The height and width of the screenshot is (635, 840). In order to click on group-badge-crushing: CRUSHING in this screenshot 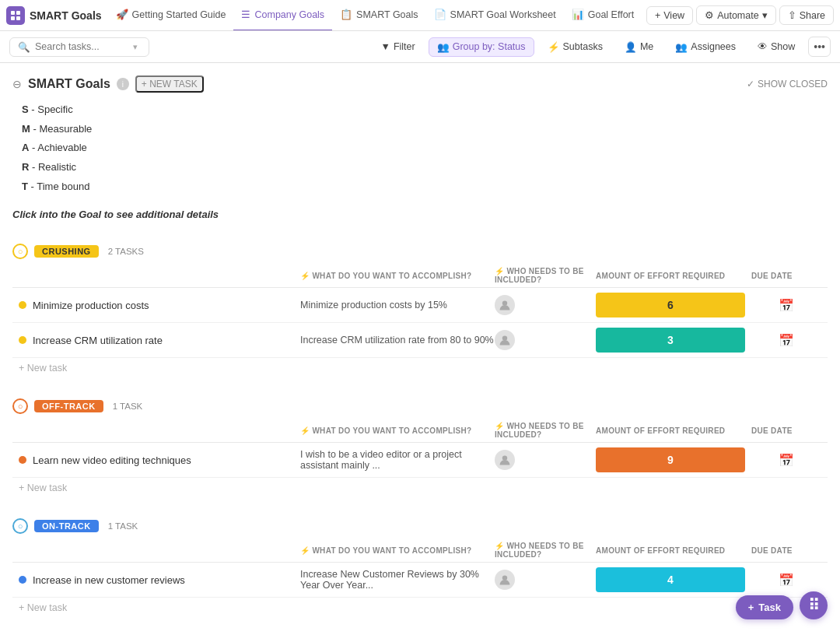, I will do `click(67, 251)`.